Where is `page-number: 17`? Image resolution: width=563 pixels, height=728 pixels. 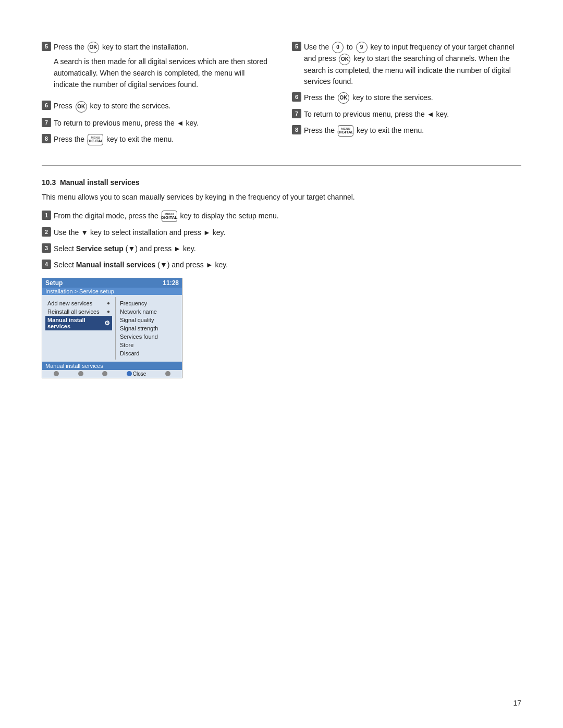
page-number: 17 is located at coordinates (517, 703).